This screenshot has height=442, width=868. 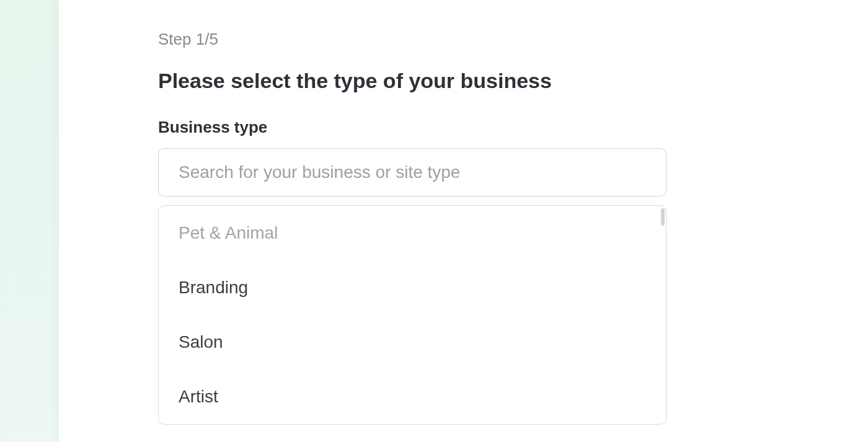 What do you see at coordinates (30, 221) in the screenshot?
I see `left-gradient-background` at bounding box center [30, 221].